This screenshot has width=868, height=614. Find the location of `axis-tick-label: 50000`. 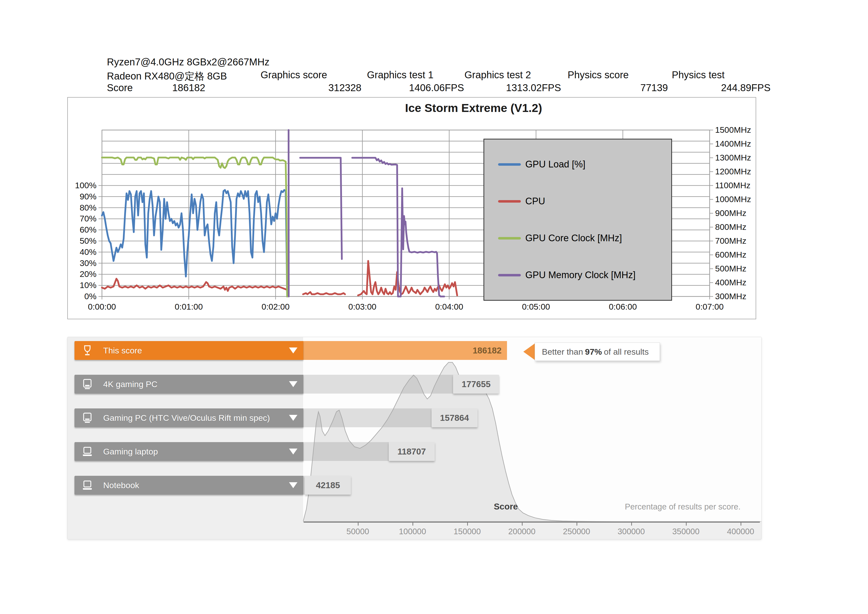

axis-tick-label: 50000 is located at coordinates (358, 532).